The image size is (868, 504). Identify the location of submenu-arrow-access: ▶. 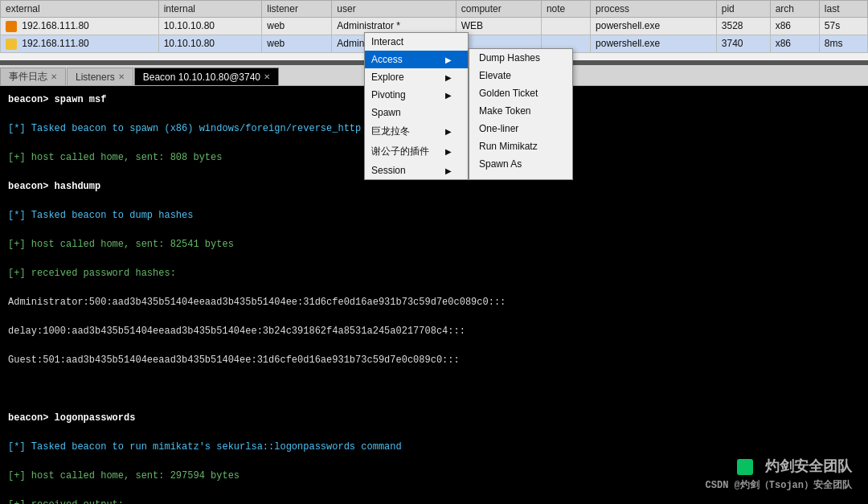
(448, 59).